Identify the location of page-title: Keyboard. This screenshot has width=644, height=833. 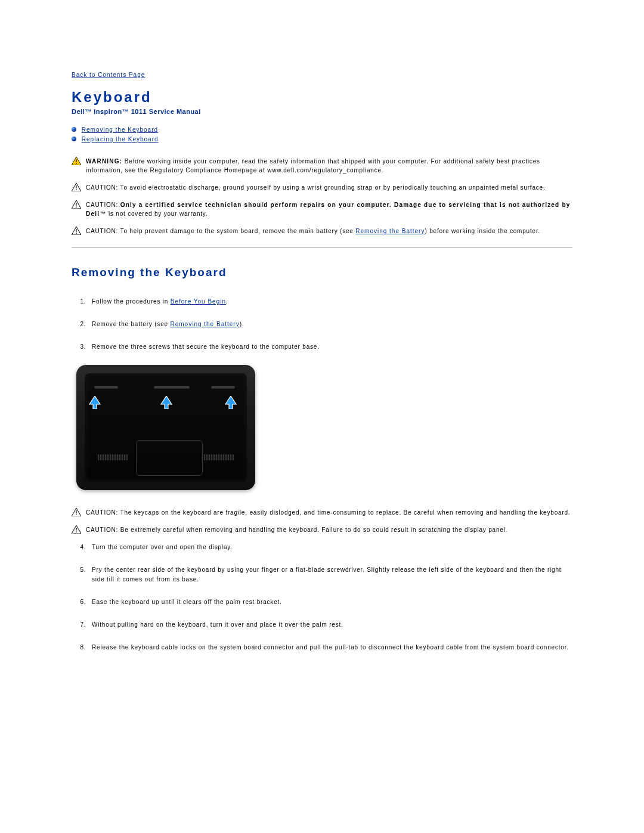
(322, 97).